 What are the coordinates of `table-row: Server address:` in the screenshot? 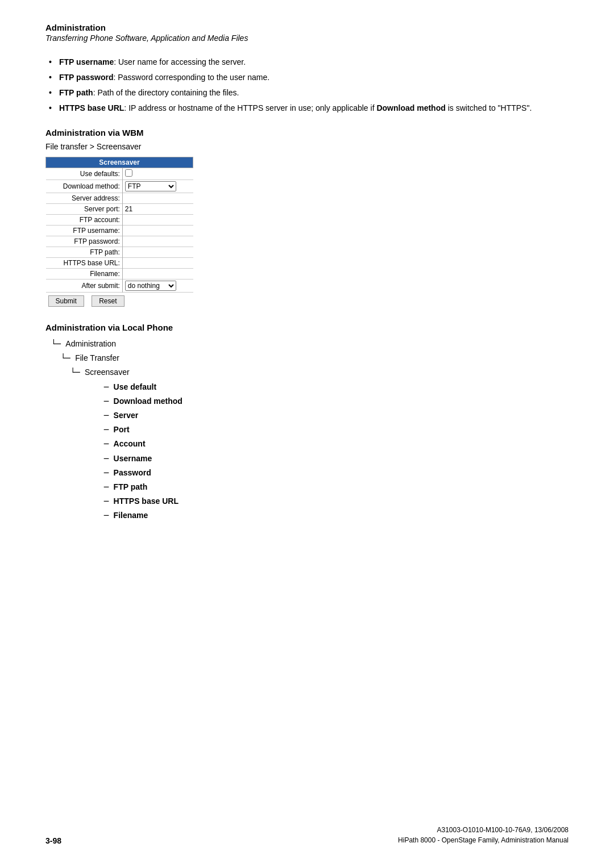 It's located at (119, 199).